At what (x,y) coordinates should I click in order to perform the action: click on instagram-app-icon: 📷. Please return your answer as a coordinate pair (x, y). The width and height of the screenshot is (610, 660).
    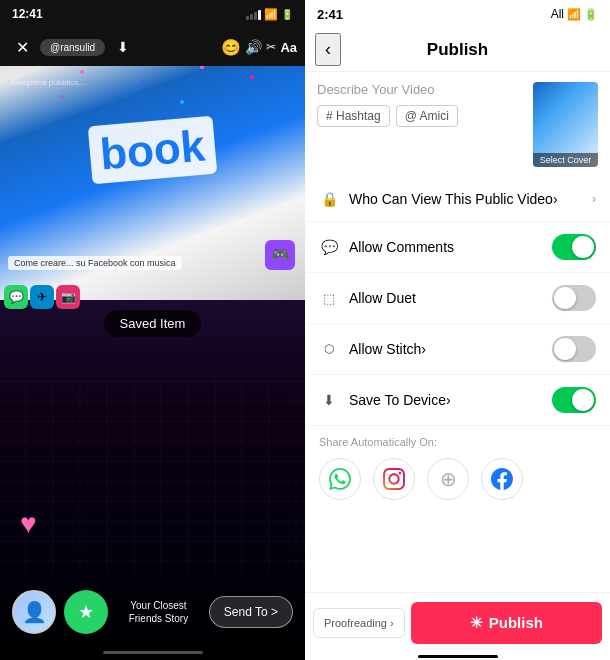
    Looking at the image, I should click on (68, 297).